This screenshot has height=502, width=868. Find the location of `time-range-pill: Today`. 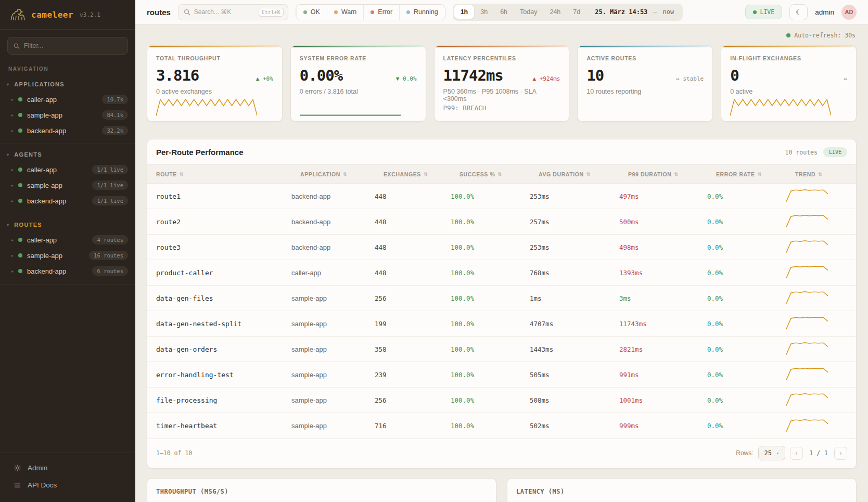

time-range-pill: Today is located at coordinates (529, 12).